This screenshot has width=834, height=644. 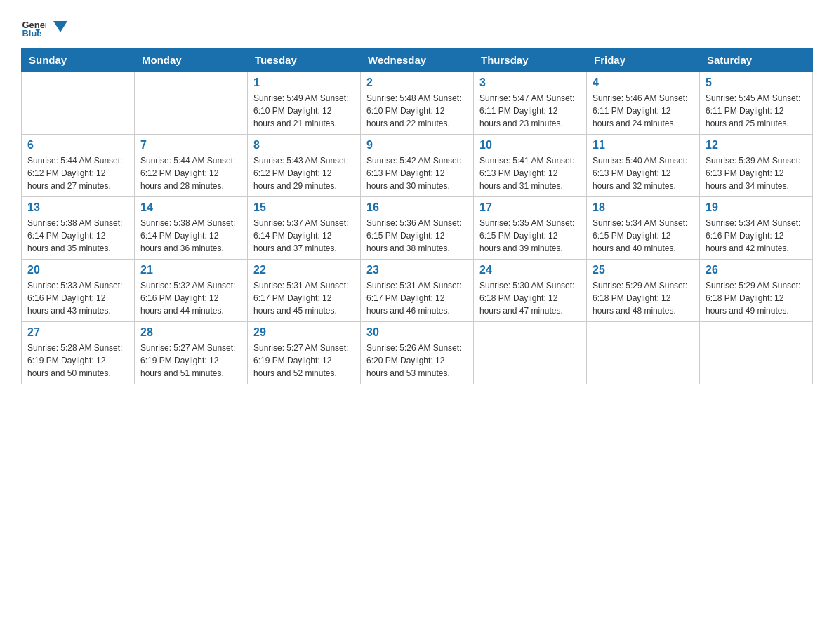 I want to click on calendar-cell: 22Sunrise: 5:31 AM Sunset: 6:17 PM Dayli…, so click(x=305, y=290).